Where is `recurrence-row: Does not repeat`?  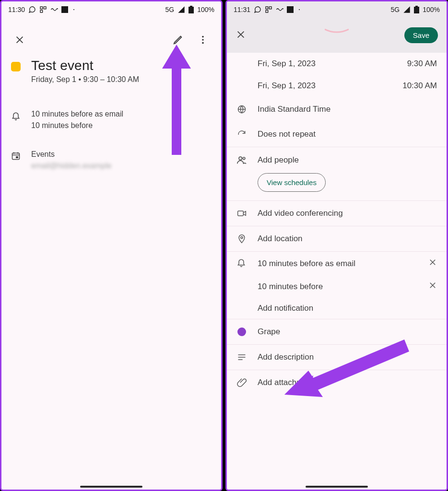 recurrence-row: Does not repeat is located at coordinates (337, 134).